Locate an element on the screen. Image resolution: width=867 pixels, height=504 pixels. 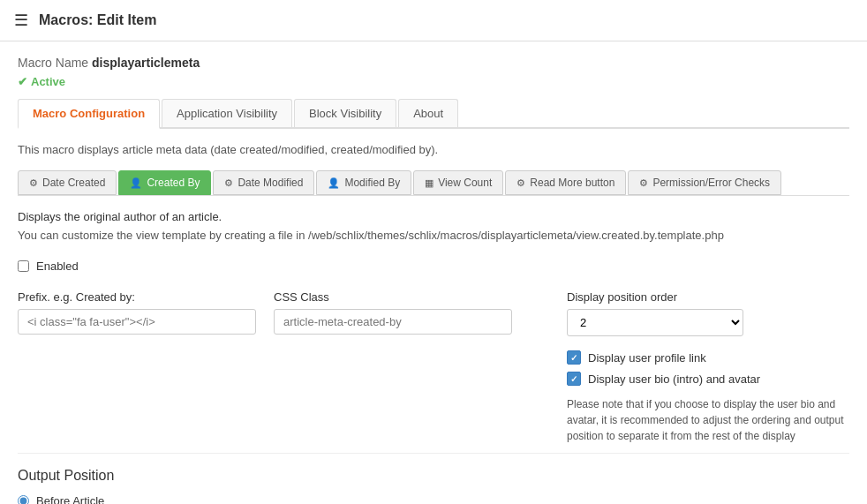
date-modified-icon: ⚙ is located at coordinates (229, 184).